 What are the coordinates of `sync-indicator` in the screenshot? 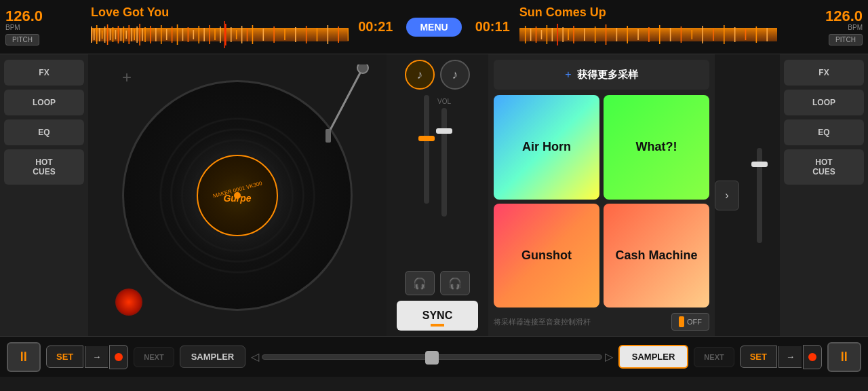 It's located at (437, 325).